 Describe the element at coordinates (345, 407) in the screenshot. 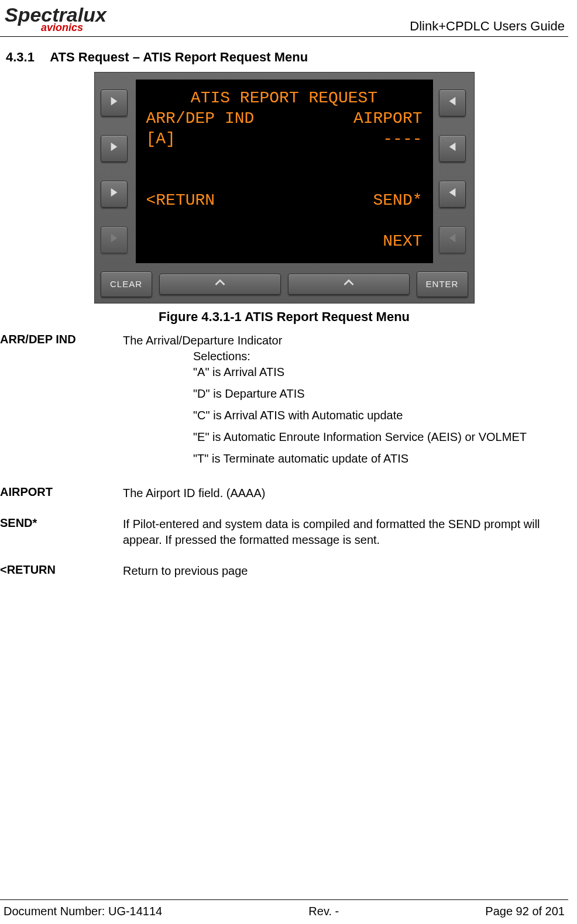

I see `def-body-arrdep: The Arrival/Departure Indicator Selectio…` at that location.